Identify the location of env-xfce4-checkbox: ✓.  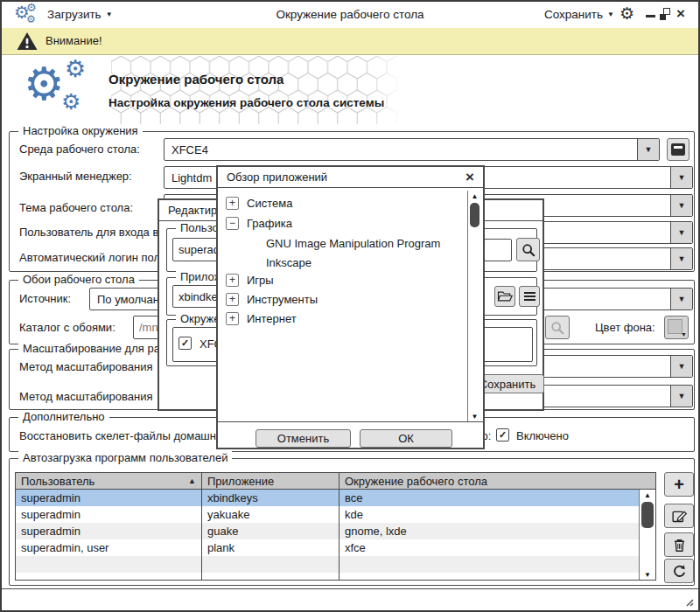
(186, 343).